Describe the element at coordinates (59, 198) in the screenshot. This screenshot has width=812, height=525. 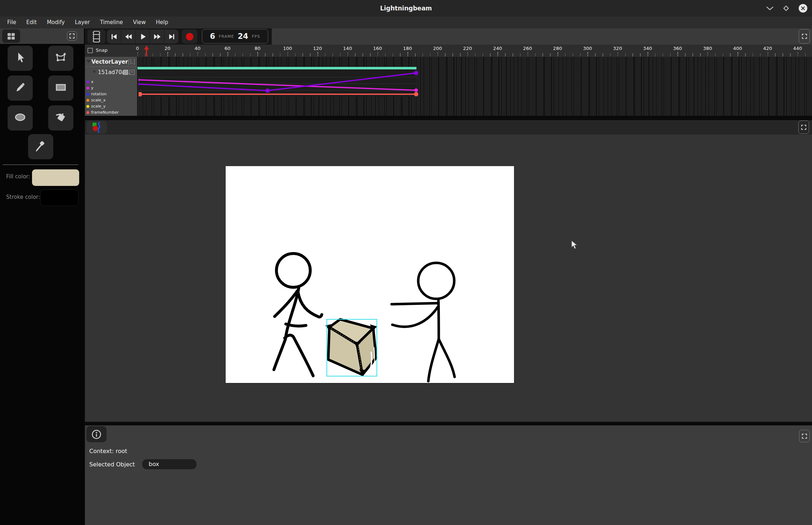
I see `stroke-color-swatch` at that location.